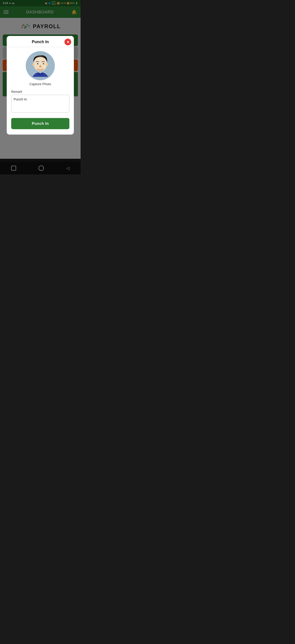 Image resolution: width=295 pixels, height=644 pixels. What do you see at coordinates (40, 104) in the screenshot?
I see `remark-input: Punch In` at bounding box center [40, 104].